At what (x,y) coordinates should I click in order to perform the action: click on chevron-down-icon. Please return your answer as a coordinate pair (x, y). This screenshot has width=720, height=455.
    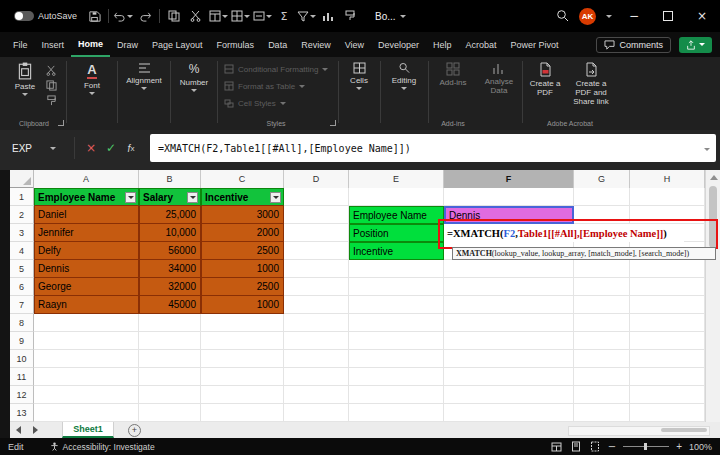
    Looking at the image, I should click on (609, 16).